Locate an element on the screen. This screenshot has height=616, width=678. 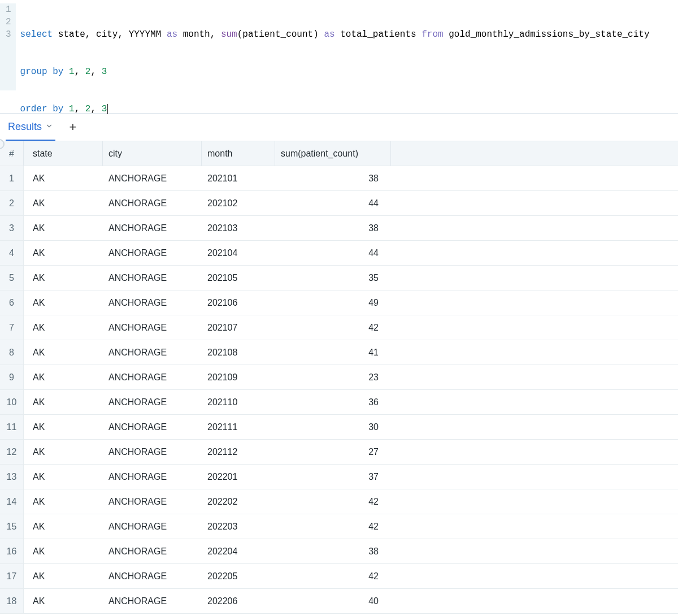
row-number: 11 is located at coordinates (12, 427).